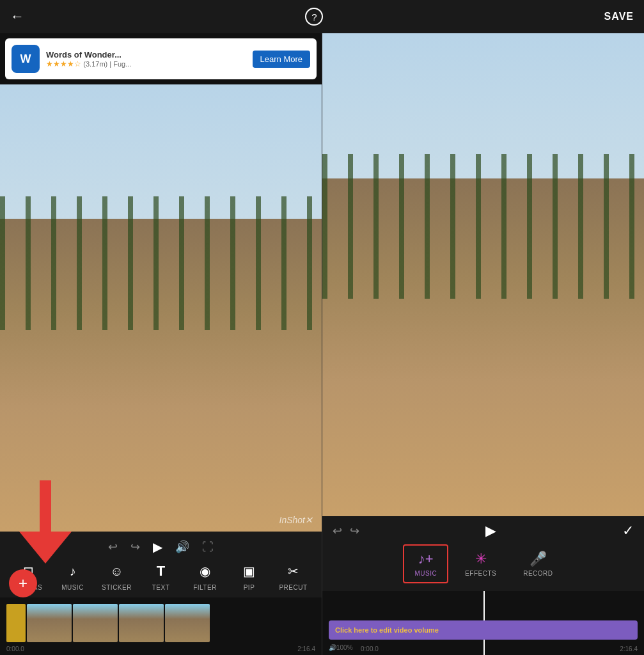  Describe the element at coordinates (296, 520) in the screenshot. I see `watermark: InShot✕` at that location.